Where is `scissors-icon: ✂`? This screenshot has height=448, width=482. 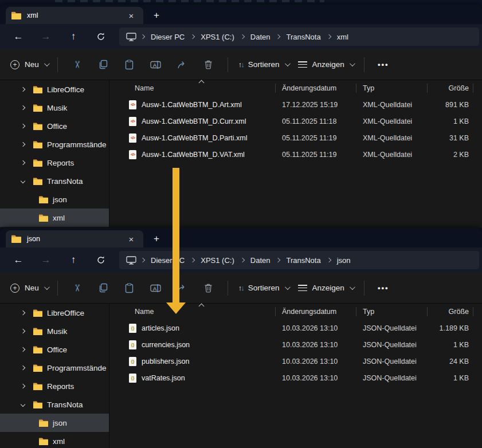 scissors-icon: ✂ is located at coordinates (77, 64).